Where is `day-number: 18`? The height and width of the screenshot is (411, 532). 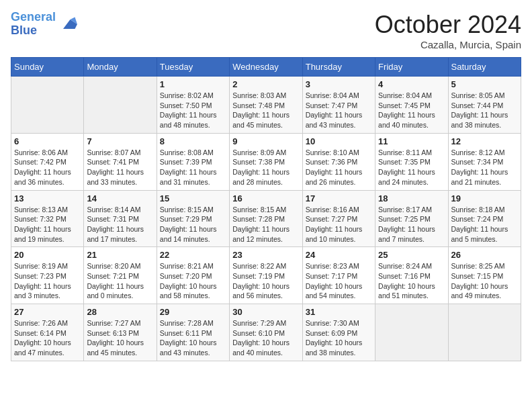
day-number: 18 is located at coordinates (411, 199).